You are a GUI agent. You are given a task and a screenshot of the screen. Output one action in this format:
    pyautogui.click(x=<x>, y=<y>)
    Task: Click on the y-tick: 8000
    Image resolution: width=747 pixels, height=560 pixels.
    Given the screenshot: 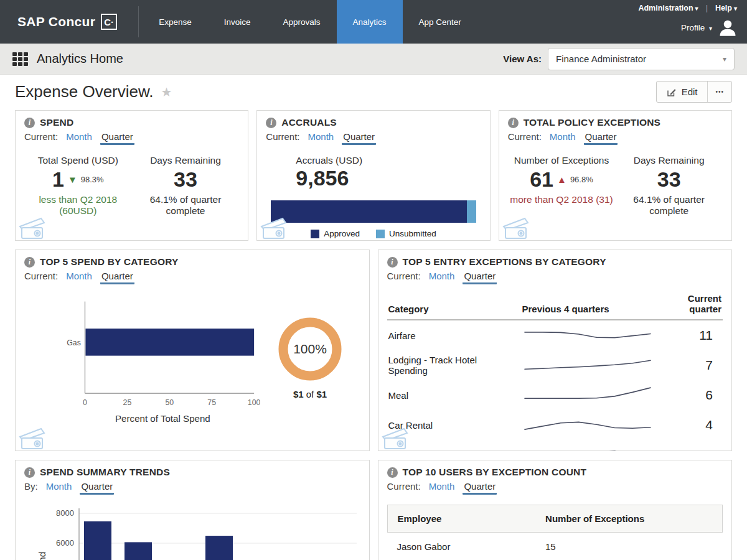 What is the action you would take?
    pyautogui.click(x=65, y=513)
    